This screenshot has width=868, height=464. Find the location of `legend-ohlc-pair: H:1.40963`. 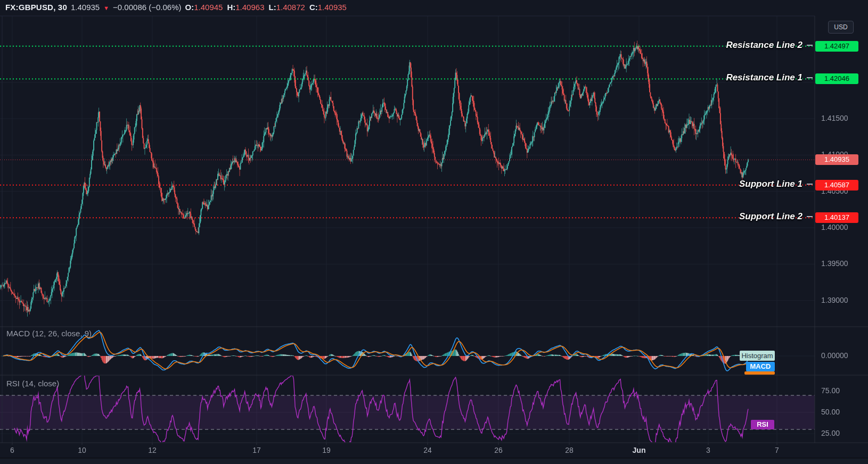

legend-ohlc-pair: H:1.40963 is located at coordinates (245, 7).